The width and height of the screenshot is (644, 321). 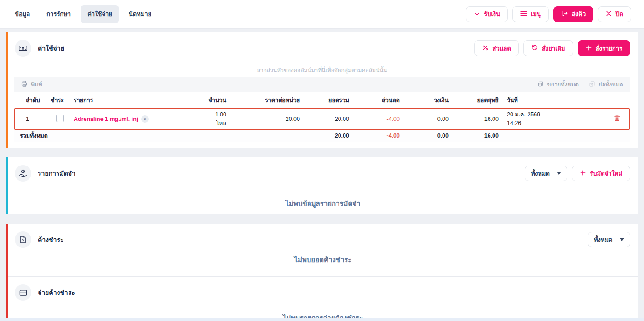 I want to click on hamburger-icon, so click(x=523, y=14).